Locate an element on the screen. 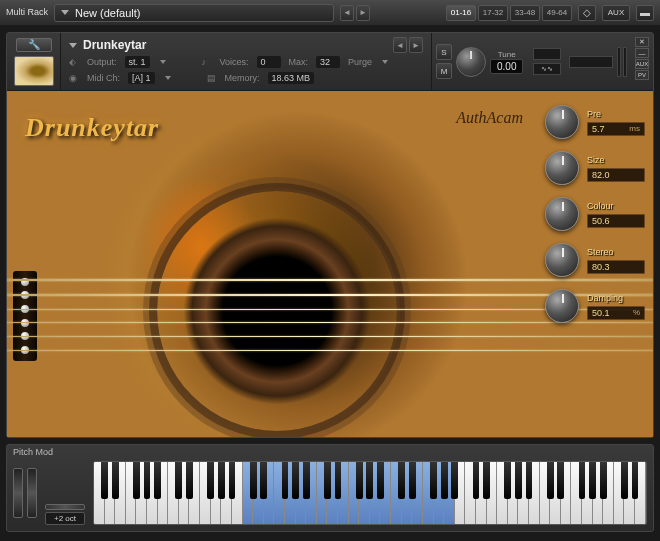 The height and width of the screenshot is (541, 660). max-label: Max: is located at coordinates (299, 62).